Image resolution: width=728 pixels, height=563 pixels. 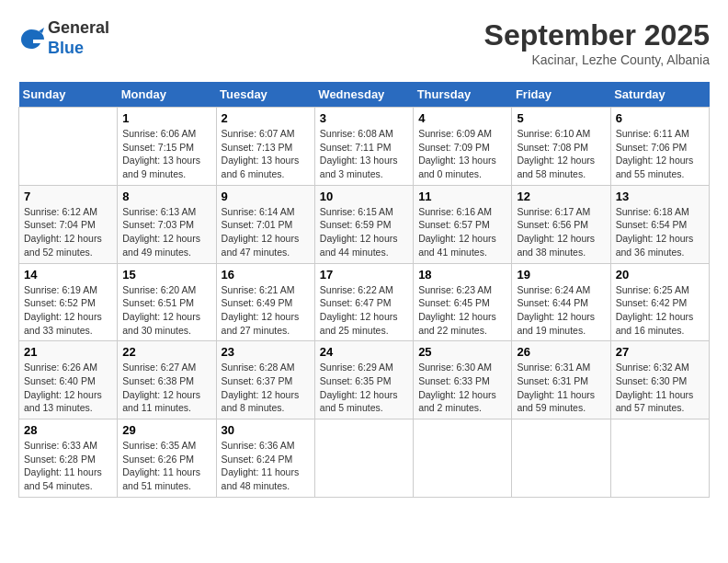 What do you see at coordinates (597, 35) in the screenshot?
I see `month-title: September 2025` at bounding box center [597, 35].